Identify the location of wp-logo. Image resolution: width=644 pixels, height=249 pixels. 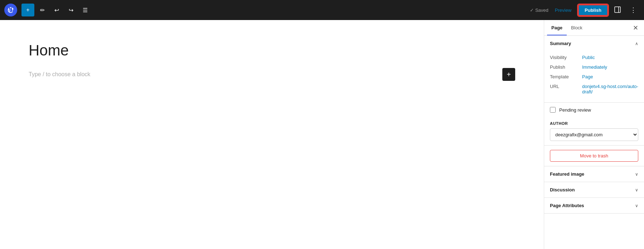
(11, 10).